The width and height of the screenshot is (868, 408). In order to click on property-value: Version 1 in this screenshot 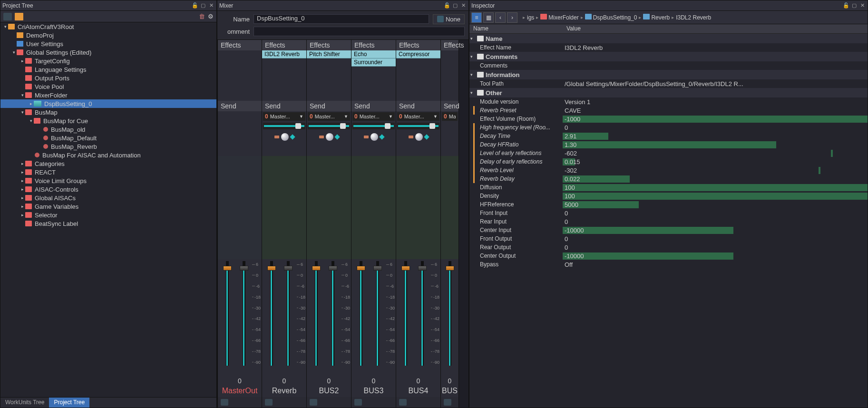, I will do `click(715, 102)`.